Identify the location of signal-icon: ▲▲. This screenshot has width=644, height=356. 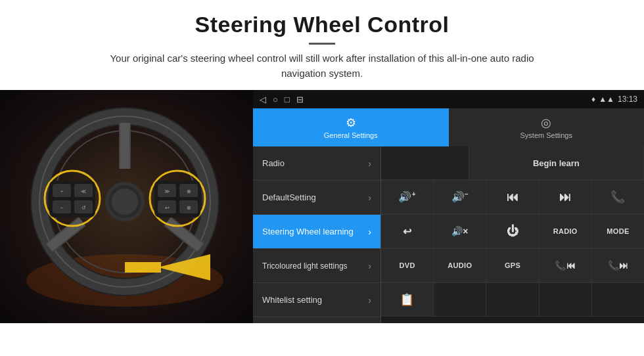
(607, 99).